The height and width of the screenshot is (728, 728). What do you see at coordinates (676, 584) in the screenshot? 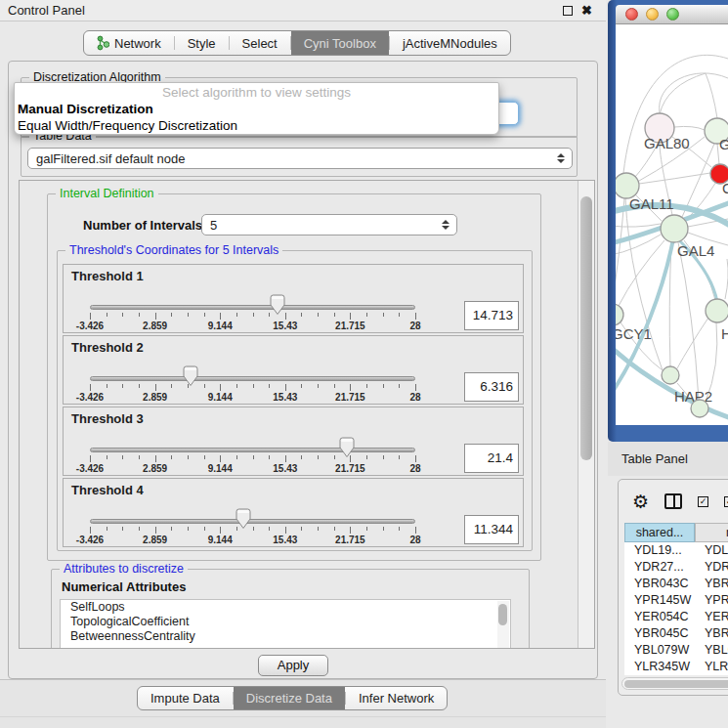
I see `table-row: YBR043CYBR0` at bounding box center [676, 584].